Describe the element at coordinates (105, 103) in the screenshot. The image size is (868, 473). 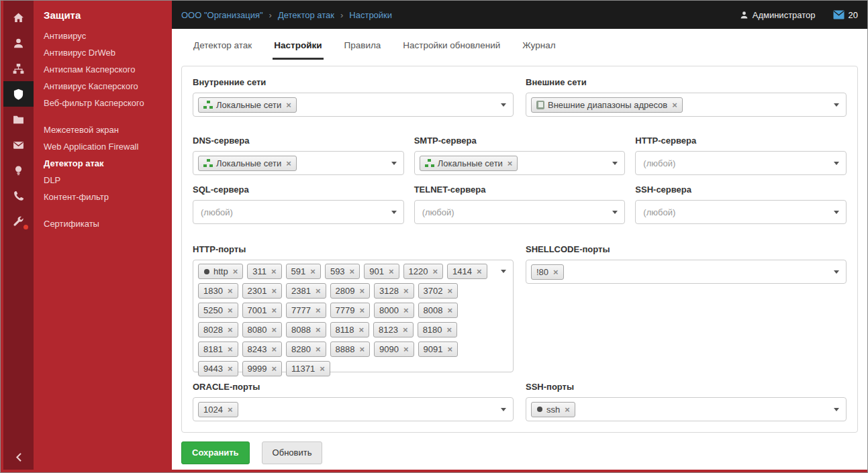
I see `menu-item: Веб-фильтр Касперского` at that location.